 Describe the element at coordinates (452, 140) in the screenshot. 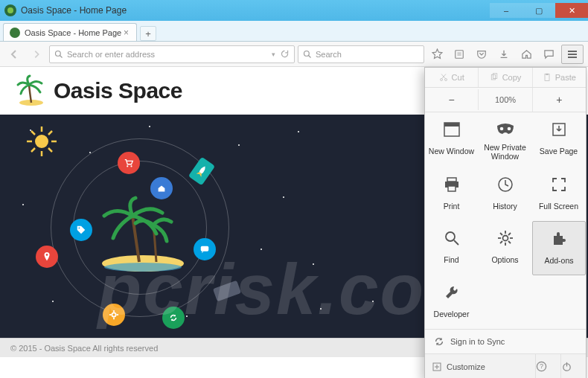

I see `menu-new-window: New Window` at that location.